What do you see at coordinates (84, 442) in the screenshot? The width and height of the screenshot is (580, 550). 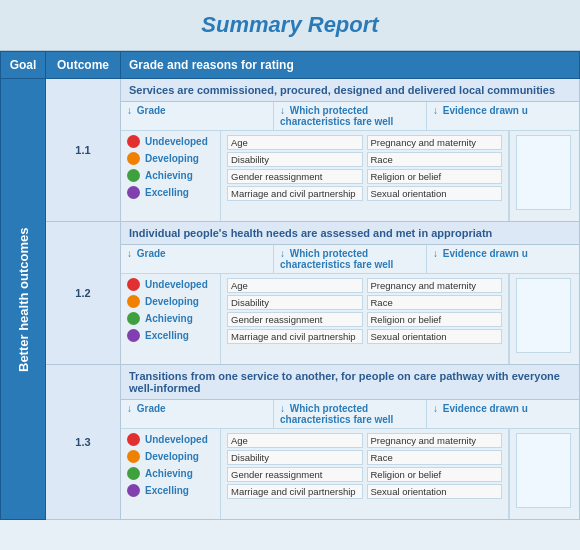 I see `outcome-cell-1-3: 1.3` at bounding box center [84, 442].